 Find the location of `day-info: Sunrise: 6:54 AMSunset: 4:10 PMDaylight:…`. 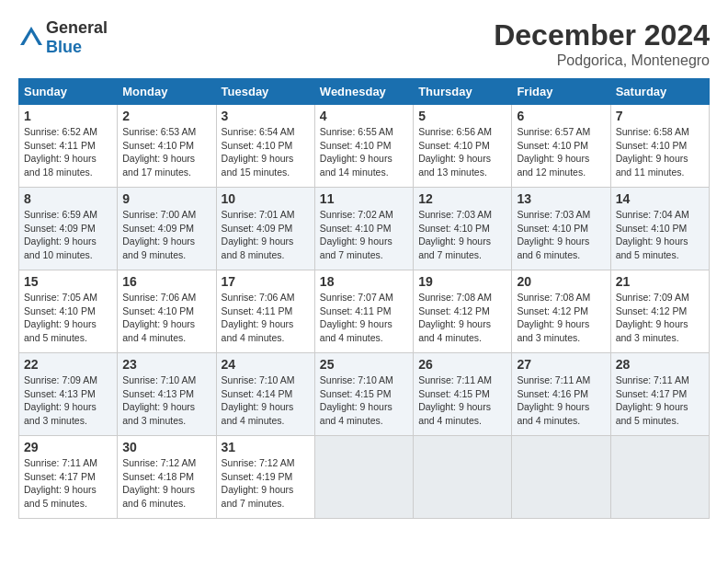

day-info: Sunrise: 6:54 AMSunset: 4:10 PMDaylight:… is located at coordinates (266, 153).